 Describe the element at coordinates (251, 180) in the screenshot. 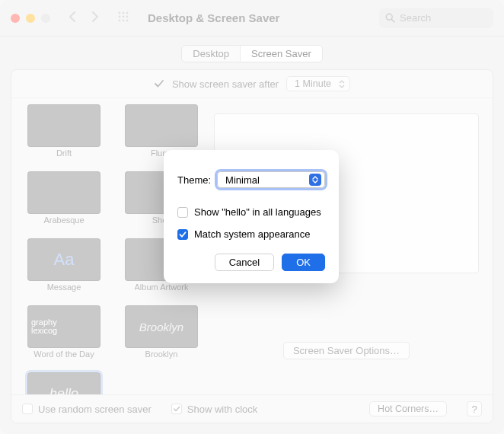

I see `theme-row: Theme: Minimal` at that location.